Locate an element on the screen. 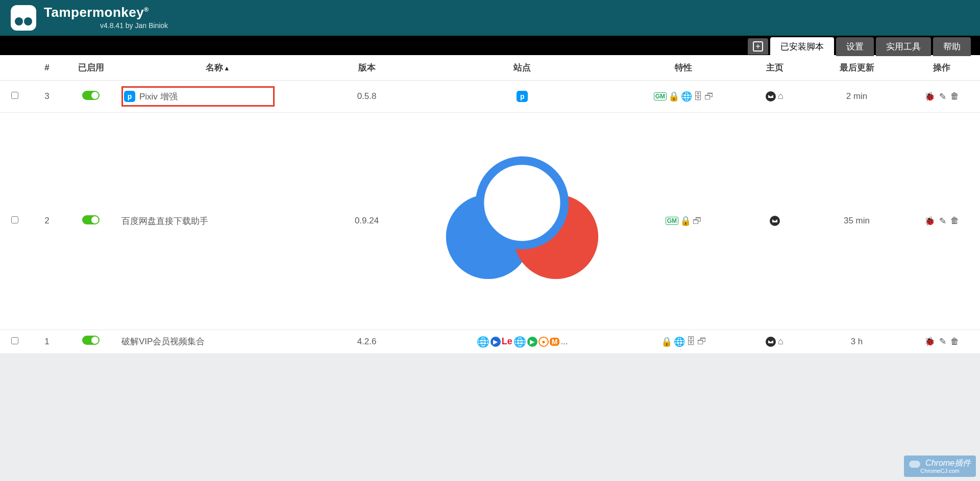  updated-cell: 35 min is located at coordinates (857, 221).